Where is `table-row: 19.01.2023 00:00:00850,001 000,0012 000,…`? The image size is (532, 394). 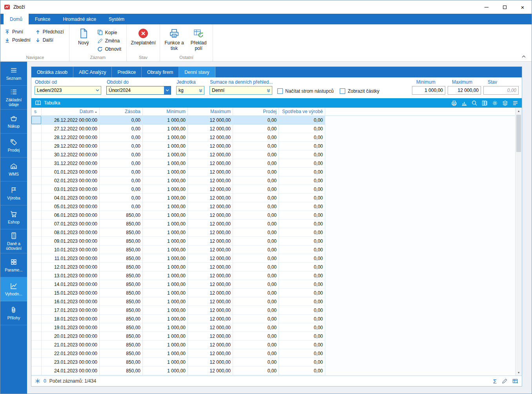
table-row: 19.01.2023 00:00:00850,001 000,0012 000,… is located at coordinates (273, 328).